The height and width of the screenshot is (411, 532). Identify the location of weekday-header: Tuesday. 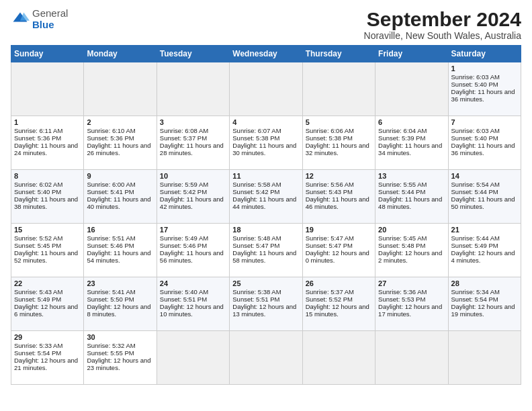
(193, 54).